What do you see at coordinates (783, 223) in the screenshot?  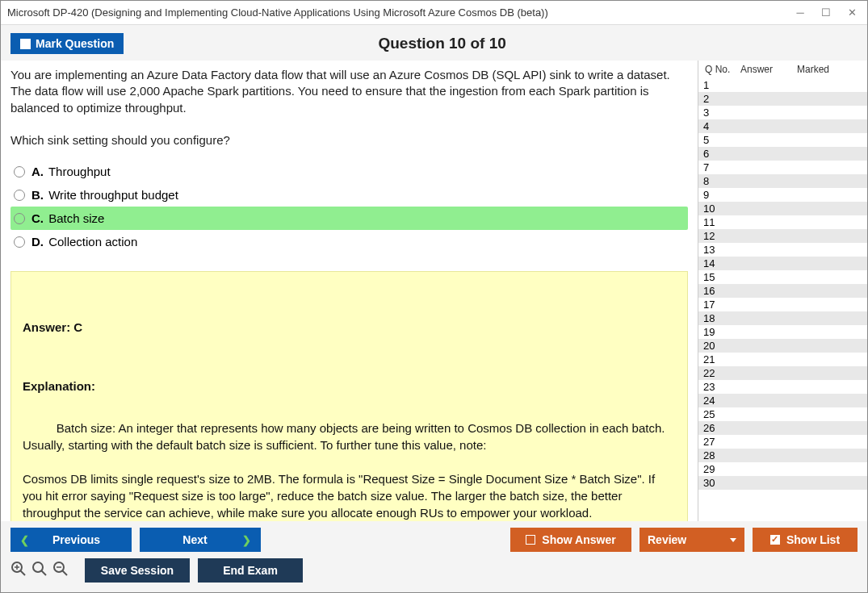 I see `question-row-11: 11` at bounding box center [783, 223].